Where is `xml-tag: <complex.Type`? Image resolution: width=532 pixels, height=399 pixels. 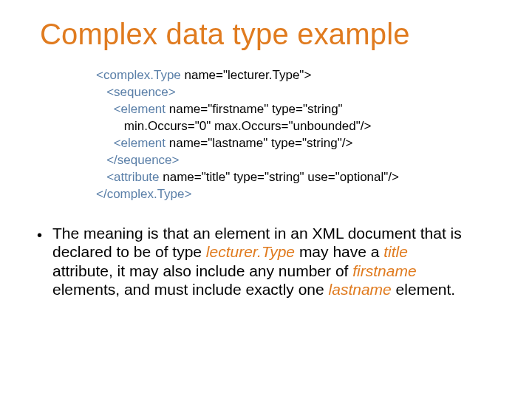
xml-tag: <complex.Type is located at coordinates (140, 75).